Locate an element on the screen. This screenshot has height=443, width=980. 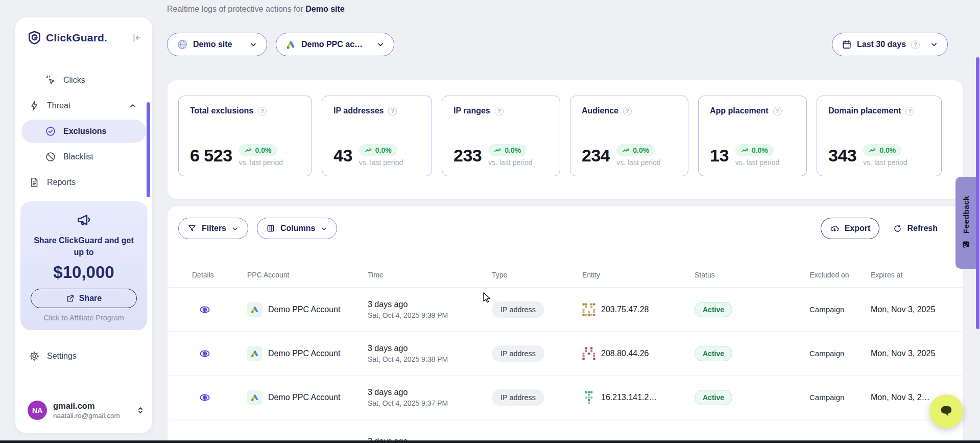
ppc-account-name: Demo PPC Account is located at coordinates (304, 354).